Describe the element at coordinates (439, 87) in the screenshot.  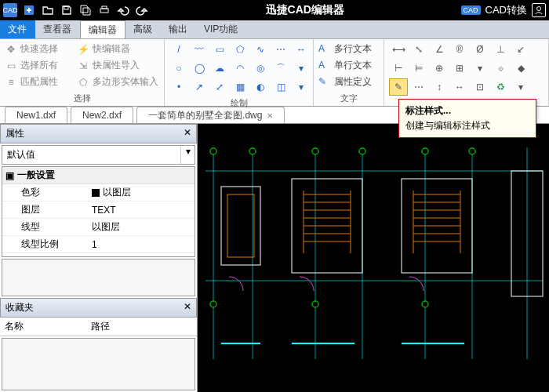
I see `tool-d-icon: ↕` at that location.